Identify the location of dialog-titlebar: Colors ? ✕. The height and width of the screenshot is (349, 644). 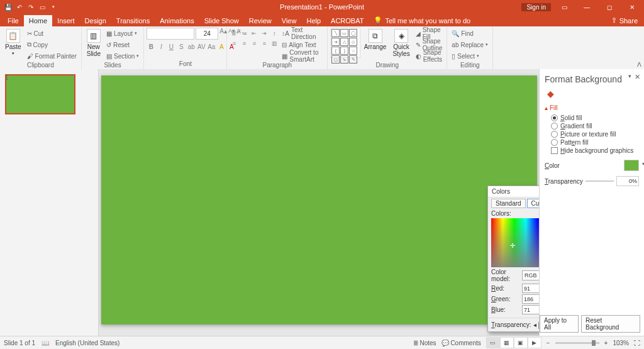
(513, 192).